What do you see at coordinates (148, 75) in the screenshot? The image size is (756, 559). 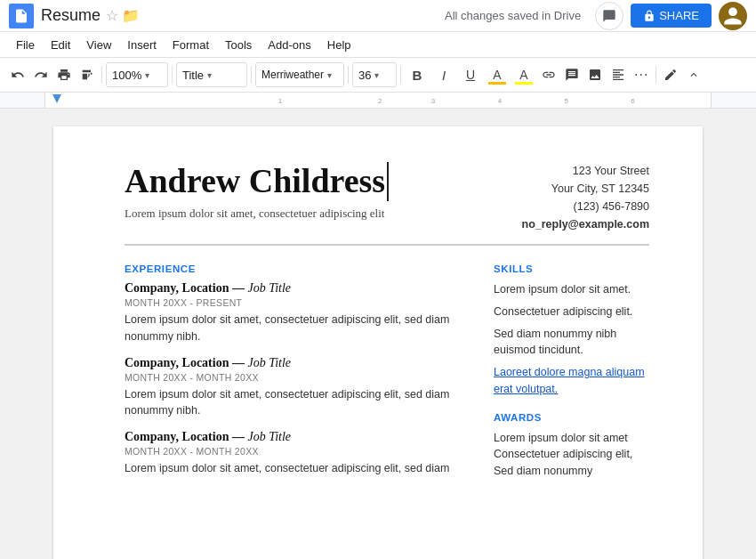 I see `zoom-chevron: ▾` at bounding box center [148, 75].